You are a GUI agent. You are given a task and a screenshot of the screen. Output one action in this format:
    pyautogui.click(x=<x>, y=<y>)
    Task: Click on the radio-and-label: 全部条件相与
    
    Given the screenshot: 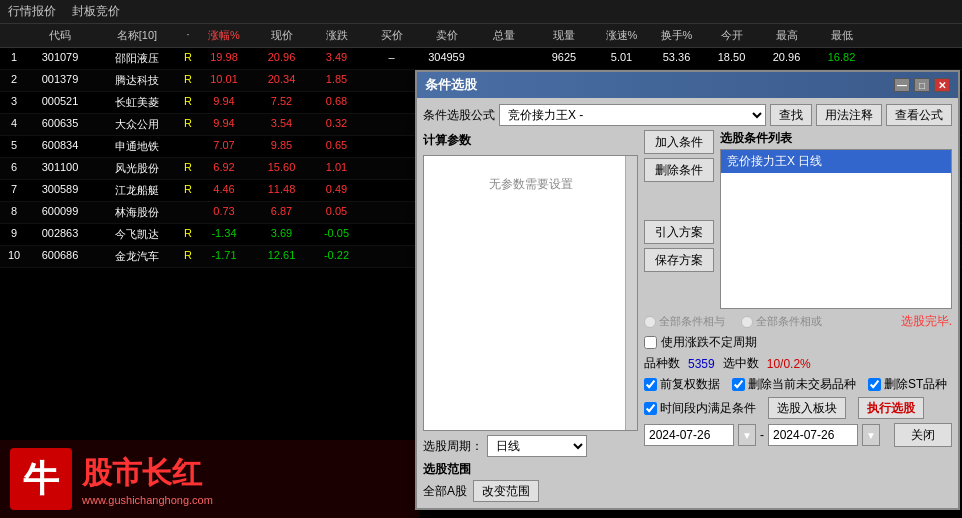 What is the action you would take?
    pyautogui.click(x=692, y=322)
    